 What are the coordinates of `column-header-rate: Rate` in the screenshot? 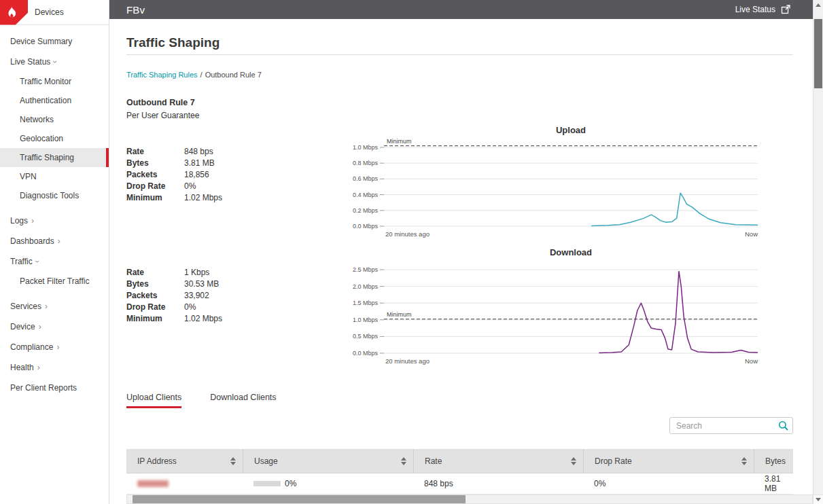 It's located at (498, 461).